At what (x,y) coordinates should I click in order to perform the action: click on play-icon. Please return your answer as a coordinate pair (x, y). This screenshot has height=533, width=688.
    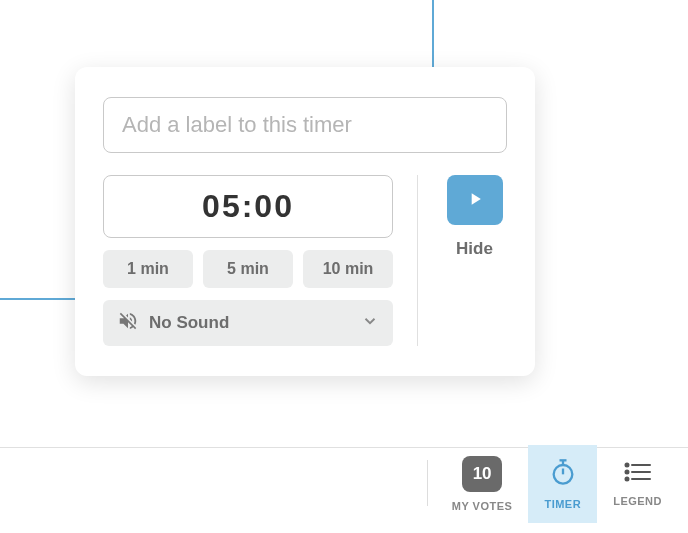
    Looking at the image, I should click on (475, 200).